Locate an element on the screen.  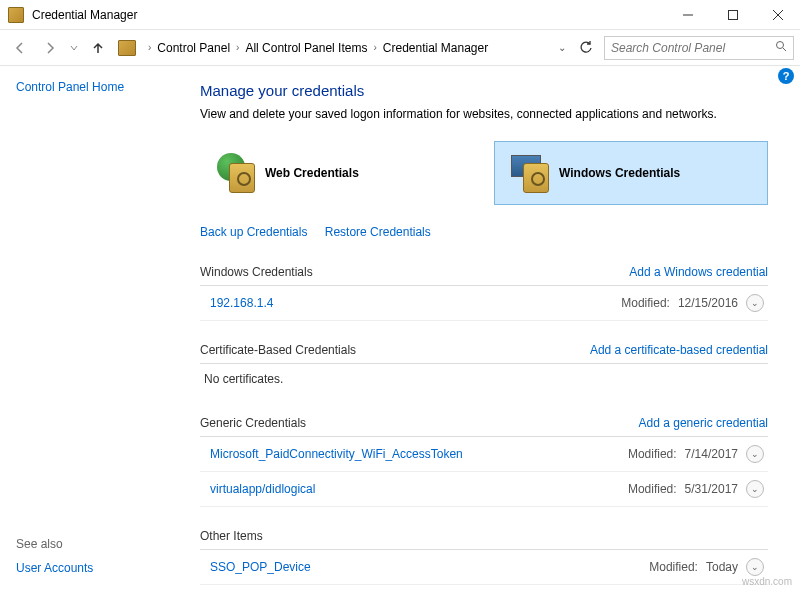
app-icon is located at coordinates (16, 15).